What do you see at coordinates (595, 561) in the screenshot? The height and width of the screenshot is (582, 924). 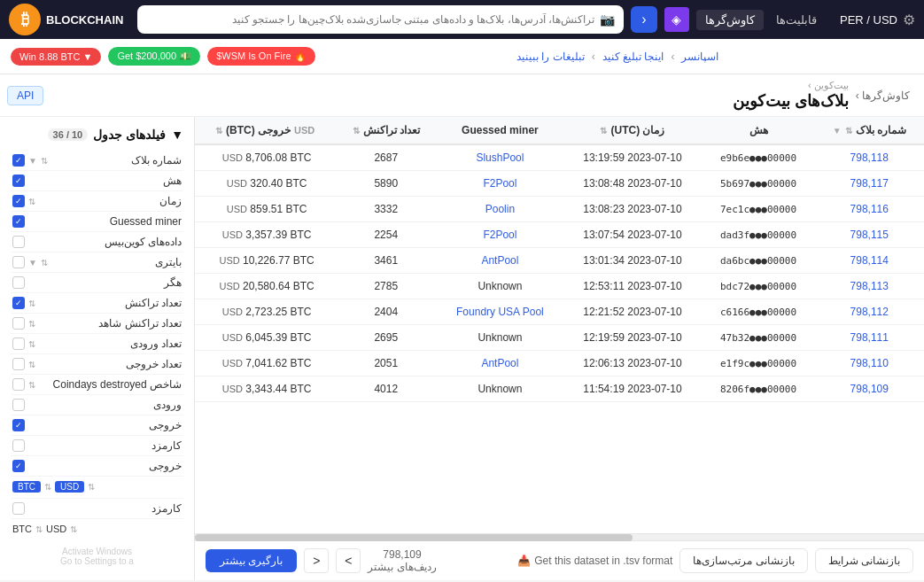 I see `tsv-download-link: Get this dataset in .tsv format 📥` at bounding box center [595, 561].